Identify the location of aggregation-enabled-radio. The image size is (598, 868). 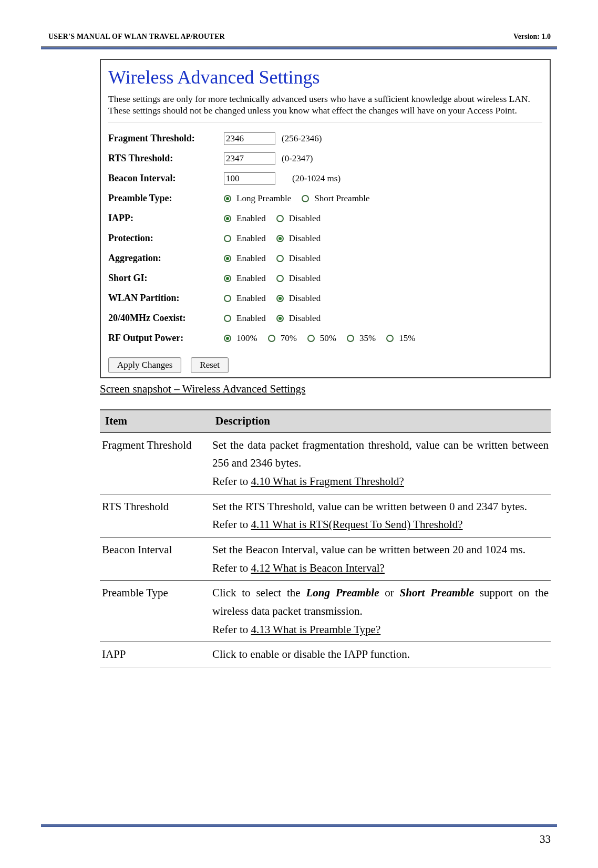
(228, 259).